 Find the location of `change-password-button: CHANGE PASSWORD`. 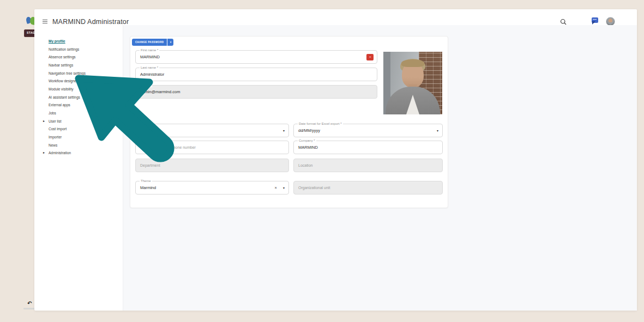

change-password-button: CHANGE PASSWORD is located at coordinates (149, 42).